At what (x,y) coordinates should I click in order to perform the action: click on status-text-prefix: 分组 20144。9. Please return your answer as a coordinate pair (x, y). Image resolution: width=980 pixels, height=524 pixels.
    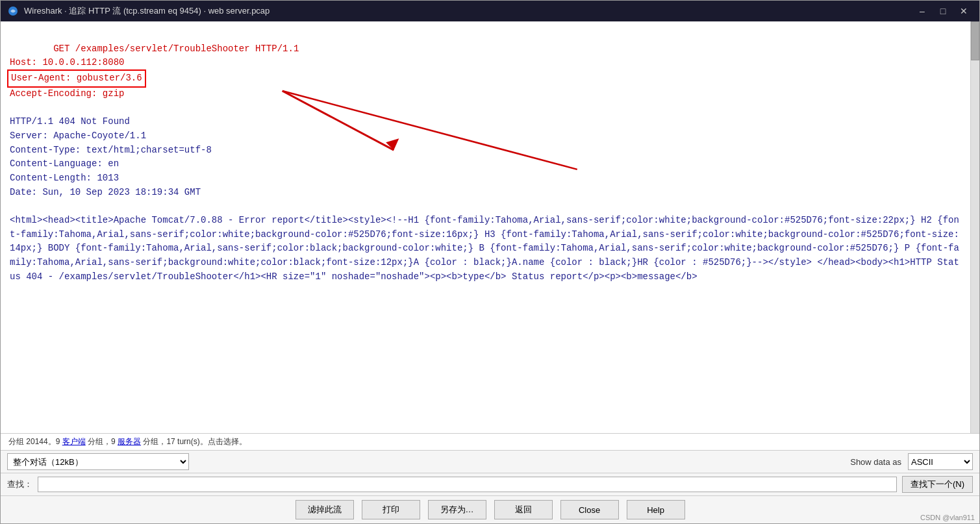
    Looking at the image, I should click on (35, 442).